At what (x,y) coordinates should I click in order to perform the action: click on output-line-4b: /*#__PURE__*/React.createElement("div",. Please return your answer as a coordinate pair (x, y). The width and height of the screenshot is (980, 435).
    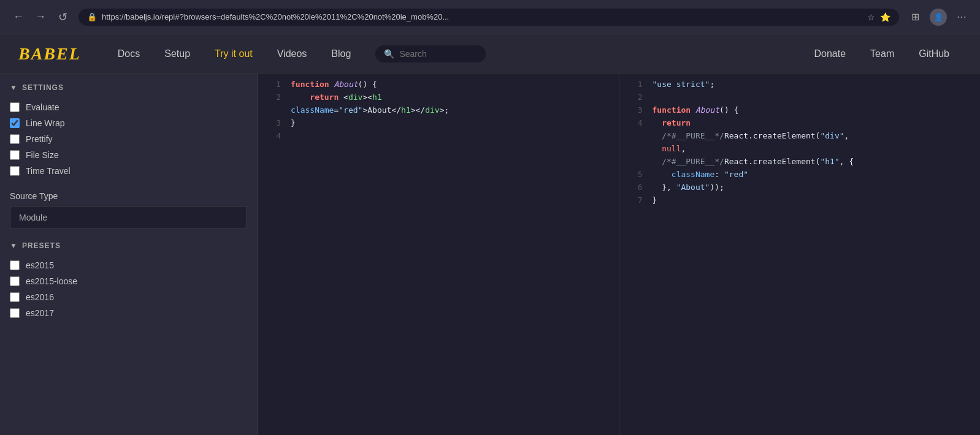
    Looking at the image, I should click on (800, 136).